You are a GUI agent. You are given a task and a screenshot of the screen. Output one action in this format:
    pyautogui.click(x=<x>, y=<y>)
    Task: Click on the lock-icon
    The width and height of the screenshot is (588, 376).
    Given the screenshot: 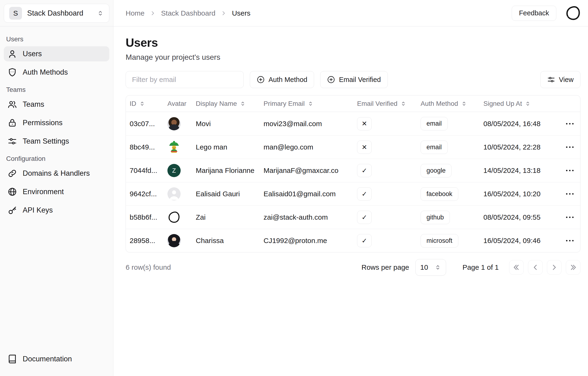 What is the action you would take?
    pyautogui.click(x=12, y=123)
    